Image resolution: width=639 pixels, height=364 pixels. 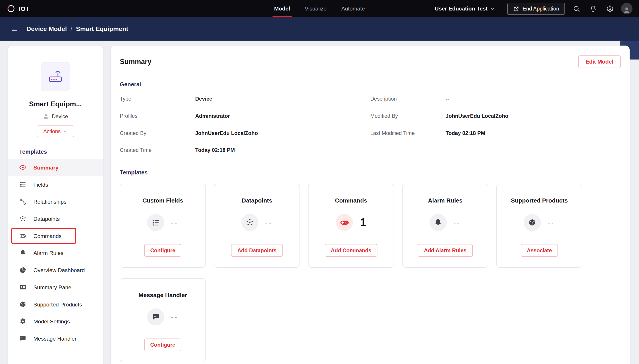 What do you see at coordinates (370, 130) in the screenshot?
I see `general-info-grid: Type Device Profiles Administrator Creat…` at bounding box center [370, 130].